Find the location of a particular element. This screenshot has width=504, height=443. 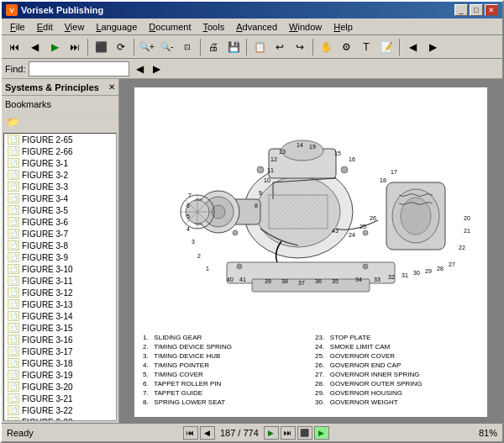

print-button: 🖨 is located at coordinates (213, 47).